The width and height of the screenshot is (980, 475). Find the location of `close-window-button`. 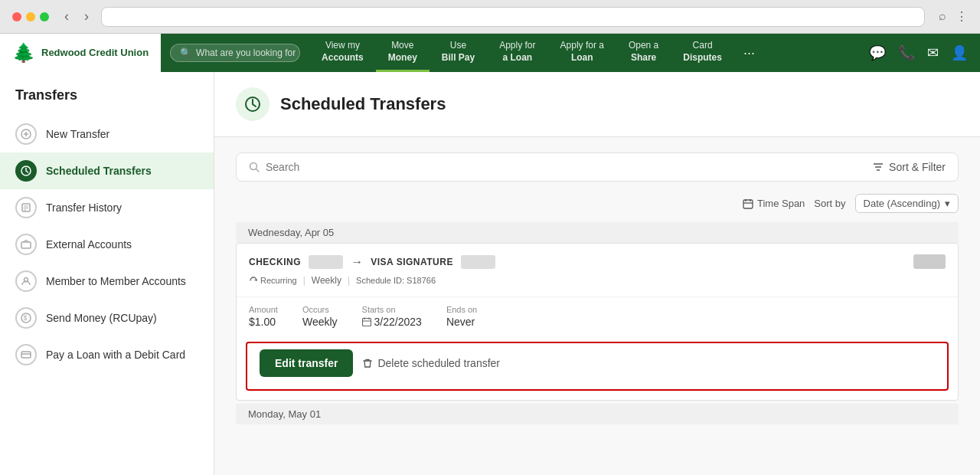

close-window-button is located at coordinates (17, 17).